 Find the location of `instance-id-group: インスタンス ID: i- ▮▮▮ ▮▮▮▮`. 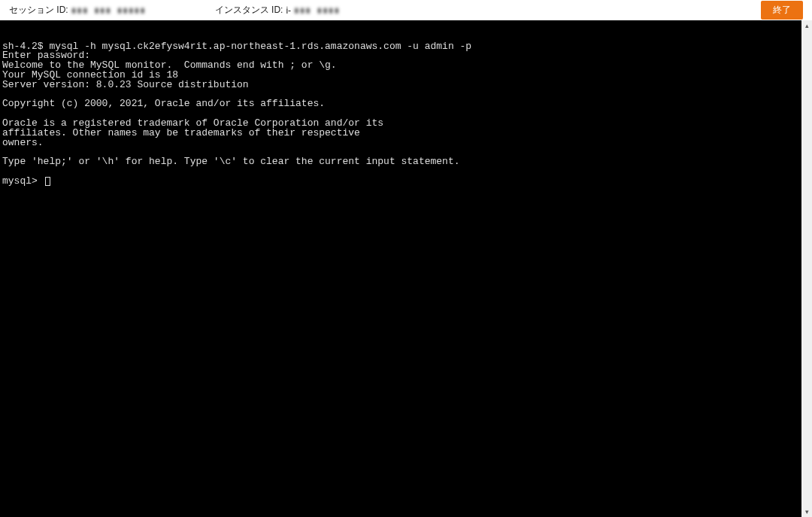

instance-id-group: インスタンス ID: i- ▮▮▮ ▮▮▮▮ is located at coordinates (277, 11).